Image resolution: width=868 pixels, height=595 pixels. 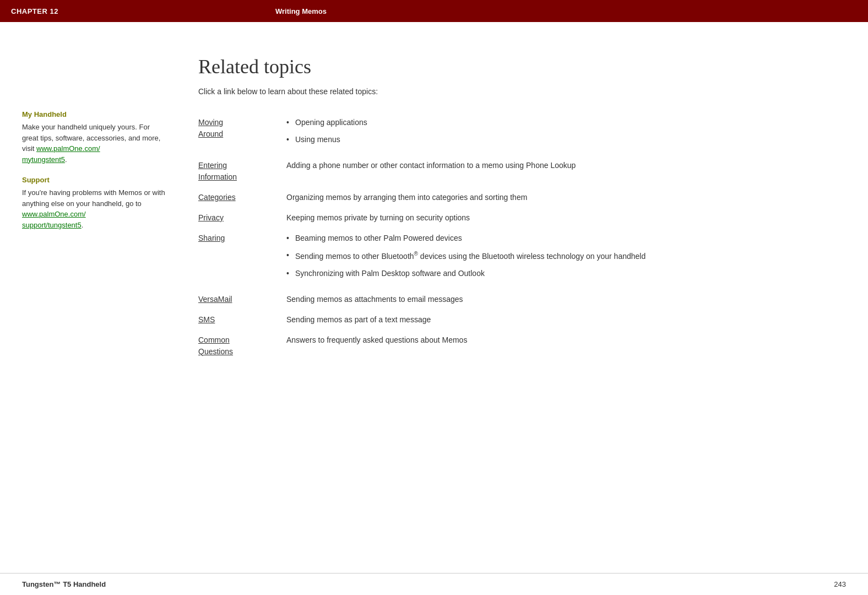 I want to click on intro-text: Click a link below to learn about these …, so click(x=522, y=91).